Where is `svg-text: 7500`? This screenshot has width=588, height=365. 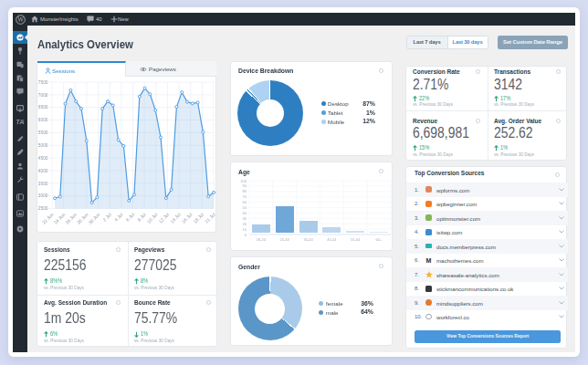 svg-text: 7500 is located at coordinates (44, 82).